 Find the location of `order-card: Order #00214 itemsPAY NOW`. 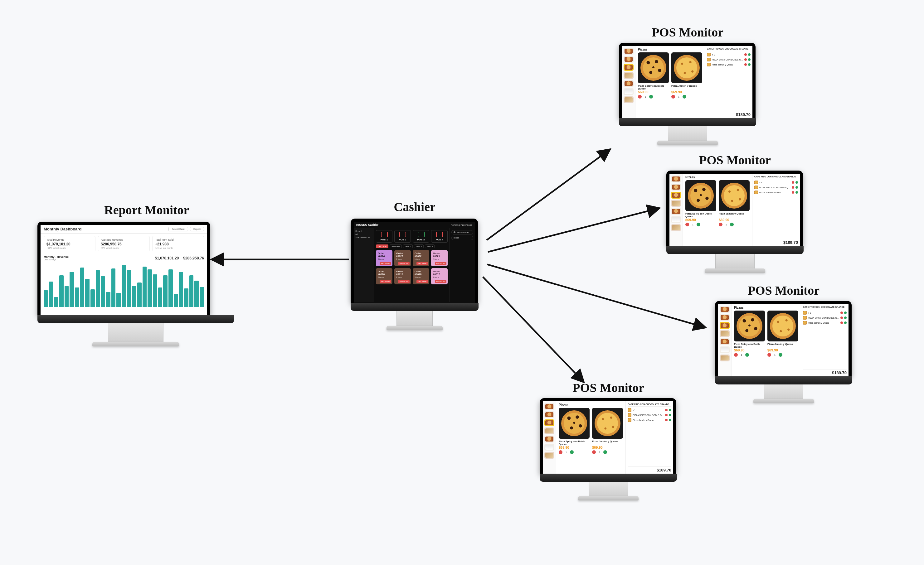

order-card: Order #00214 itemsPAY NOW is located at coordinates (440, 258).